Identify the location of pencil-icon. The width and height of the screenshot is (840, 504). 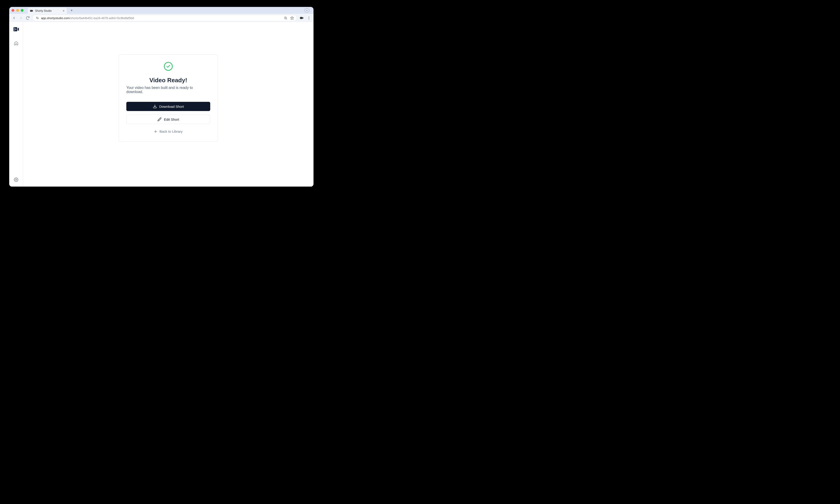
(160, 119).